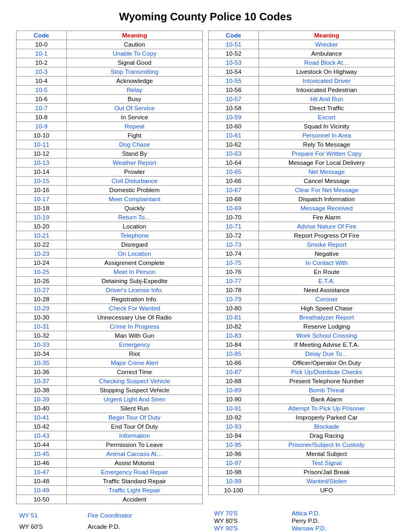 This screenshot has height=532, width=411. Describe the element at coordinates (110, 263) in the screenshot. I see `table-row: 10-24Assignment Complete` at that location.